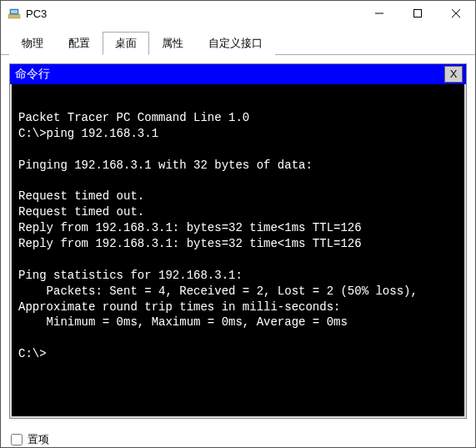  What do you see at coordinates (379, 13) in the screenshot?
I see `minimize-icon` at bounding box center [379, 13].